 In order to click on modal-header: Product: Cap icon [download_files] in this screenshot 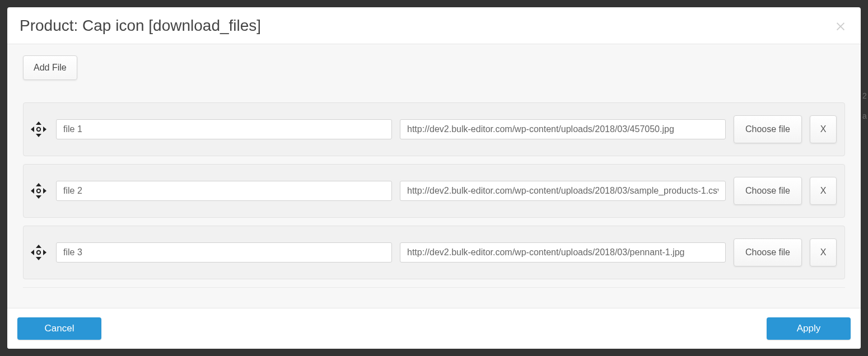, I will do `click(434, 26)`.